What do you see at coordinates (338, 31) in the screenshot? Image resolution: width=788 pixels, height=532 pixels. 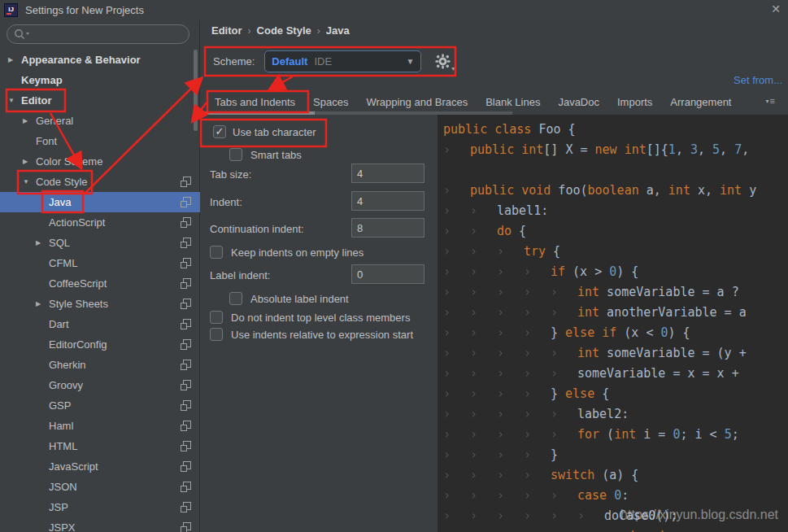 I see `breadcrumb-item-java: Java` at bounding box center [338, 31].